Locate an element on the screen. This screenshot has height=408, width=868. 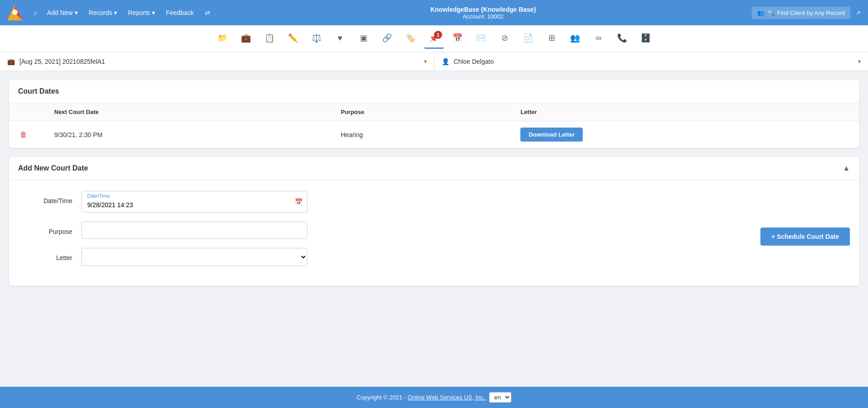
reports-label: Reports is located at coordinates (139, 13).